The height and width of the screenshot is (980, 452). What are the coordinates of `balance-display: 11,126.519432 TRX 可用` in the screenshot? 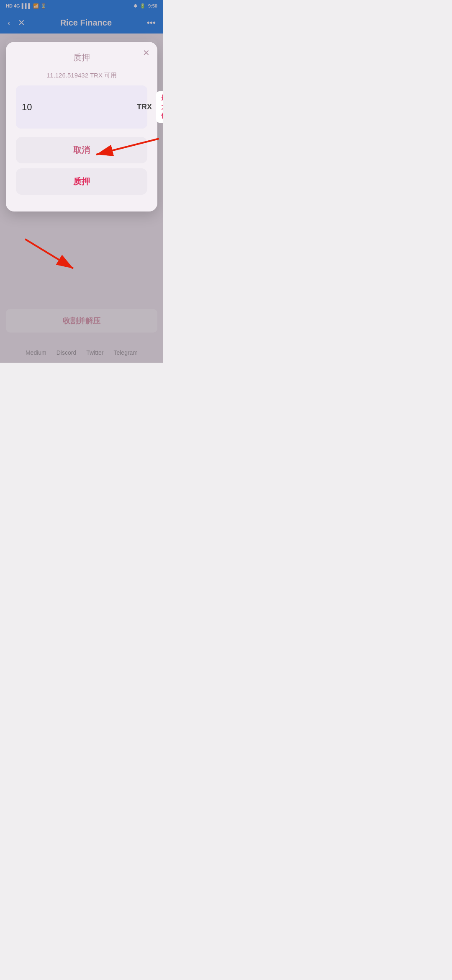 It's located at (82, 75).